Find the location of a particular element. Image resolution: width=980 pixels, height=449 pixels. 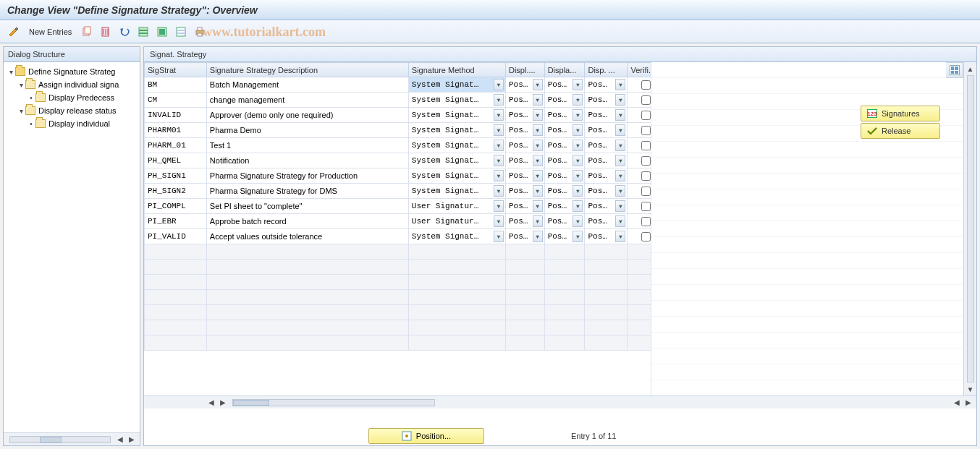

description-cell: Pharma Signature Strategy for DMS is located at coordinates (308, 191).